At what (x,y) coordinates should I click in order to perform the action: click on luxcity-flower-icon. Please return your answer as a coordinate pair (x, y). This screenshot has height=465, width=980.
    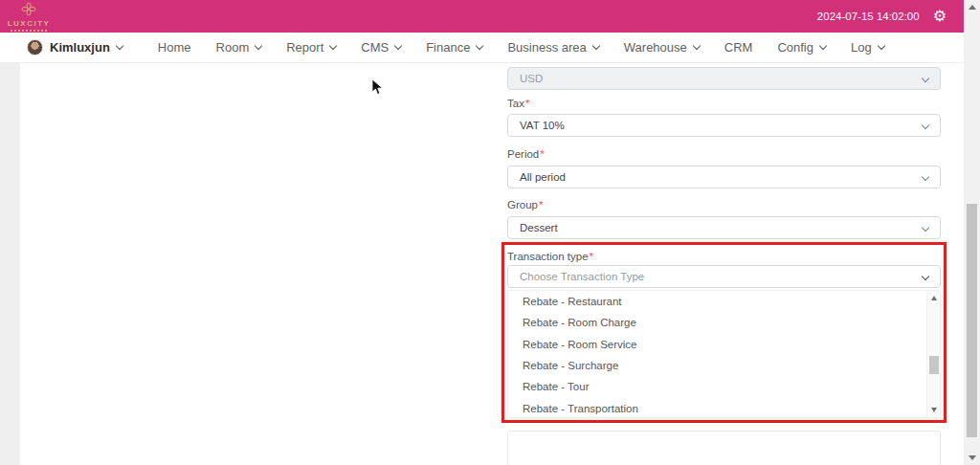
    Looking at the image, I should click on (29, 11).